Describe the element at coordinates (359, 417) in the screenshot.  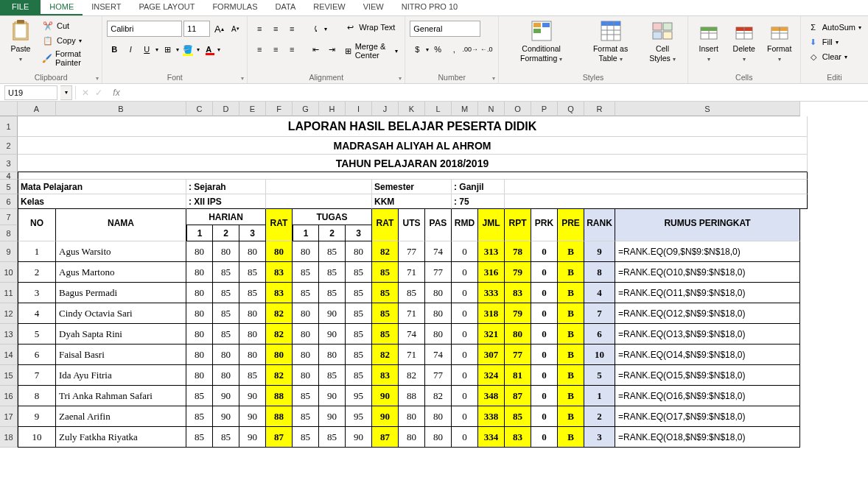
I see `cell-t3: 95` at that location.